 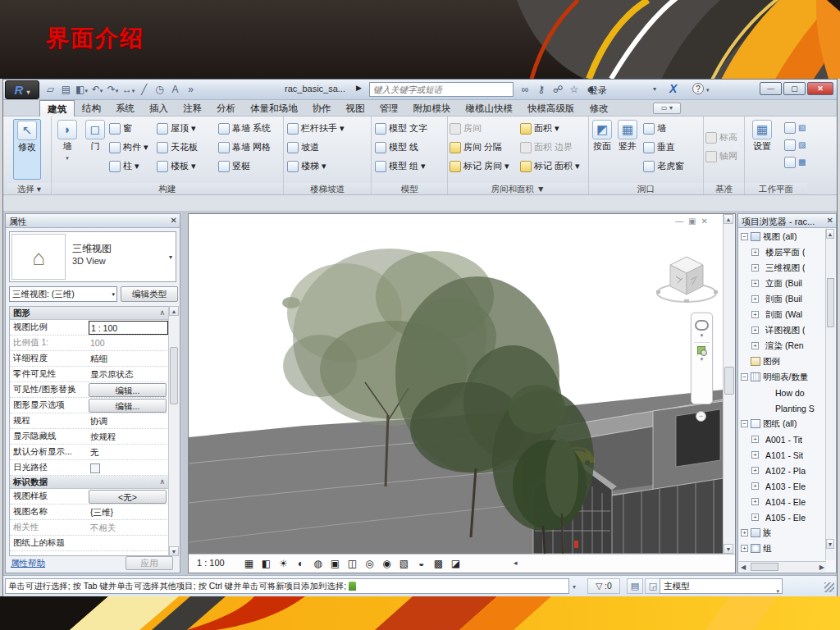 What do you see at coordinates (244, 128) in the screenshot?
I see `build-item: 幕墙 系统` at bounding box center [244, 128].